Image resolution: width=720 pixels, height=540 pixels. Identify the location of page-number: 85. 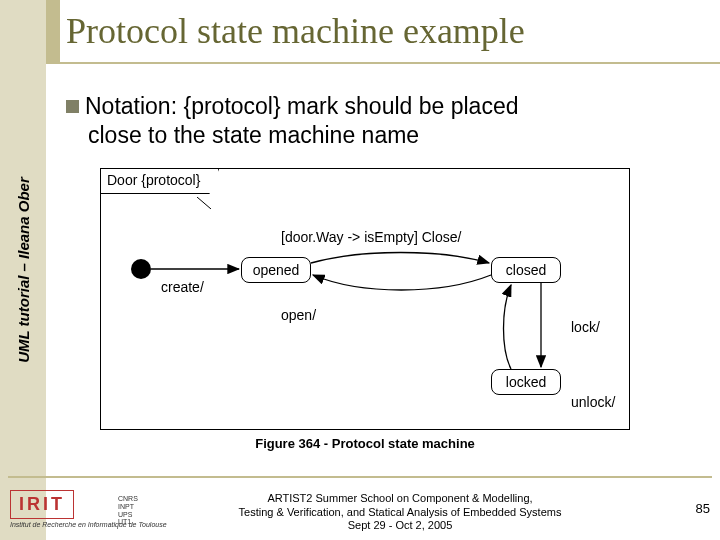
(703, 508).